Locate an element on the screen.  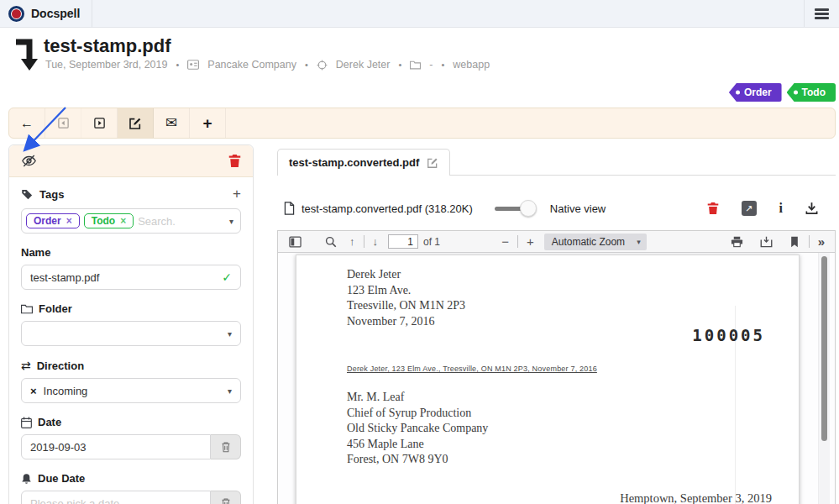
navbar: Docspell is located at coordinates (420, 13).